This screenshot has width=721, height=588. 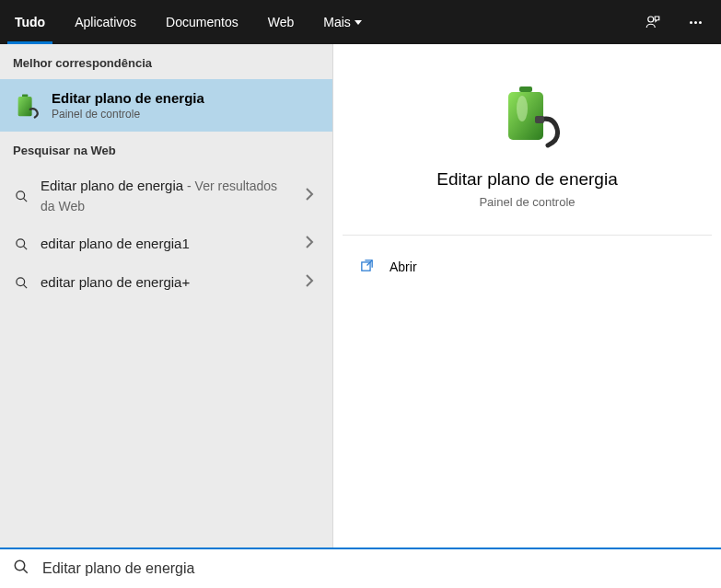 I want to click on web-result-item: Editar plano de energia - Ver resultados…, so click(x=166, y=195).